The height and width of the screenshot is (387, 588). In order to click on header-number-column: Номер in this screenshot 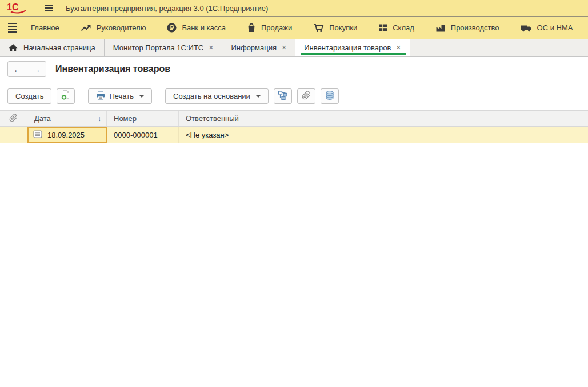, I will do `click(143, 119)`.